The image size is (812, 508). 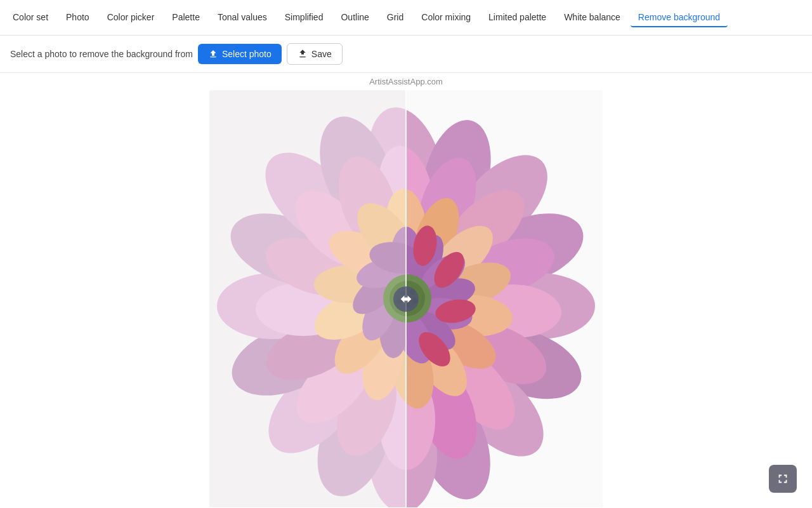 What do you see at coordinates (355, 18) in the screenshot?
I see `nav-outline: Outline` at bounding box center [355, 18].